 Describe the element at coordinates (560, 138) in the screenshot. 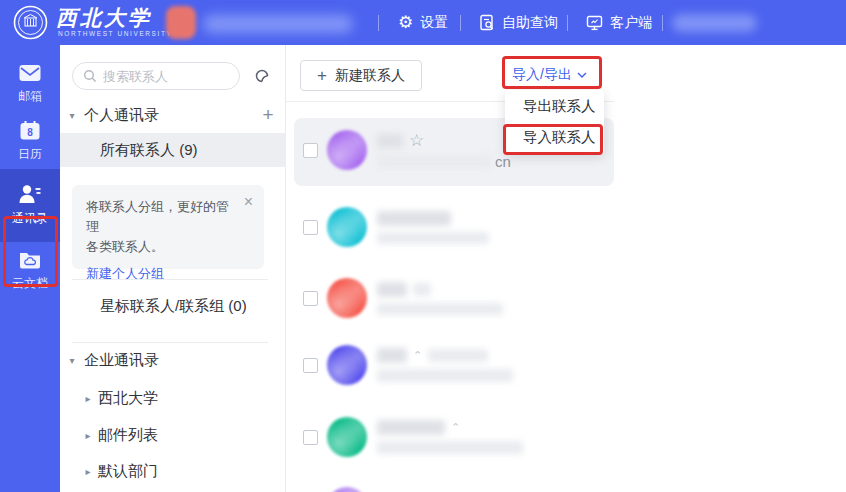

I see `import-contacts-label: 导入联系人` at that location.